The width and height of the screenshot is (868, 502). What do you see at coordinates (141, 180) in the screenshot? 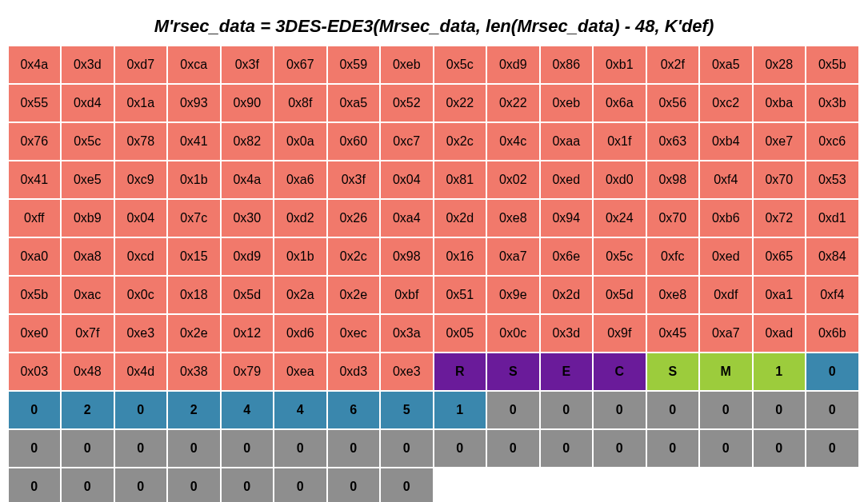
I see `byte-cell: 0xc9` at bounding box center [141, 180].